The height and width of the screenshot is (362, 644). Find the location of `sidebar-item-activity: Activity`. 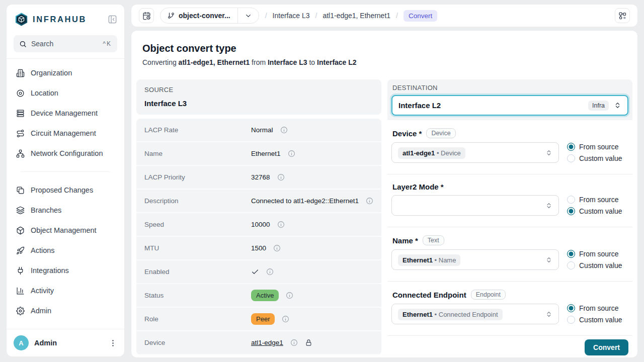

sidebar-item-activity: Activity is located at coordinates (65, 291).